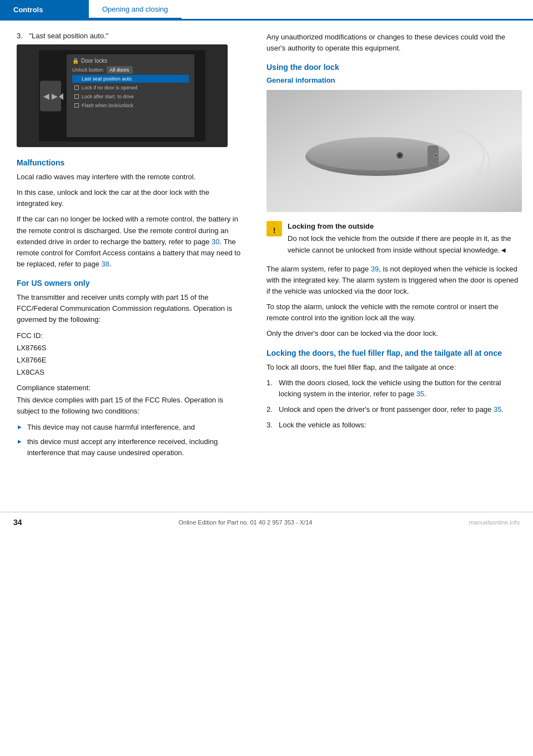  Describe the element at coordinates (110, 88) in the screenshot. I see `menu-item-2-label: Lock if no door is opened` at that location.